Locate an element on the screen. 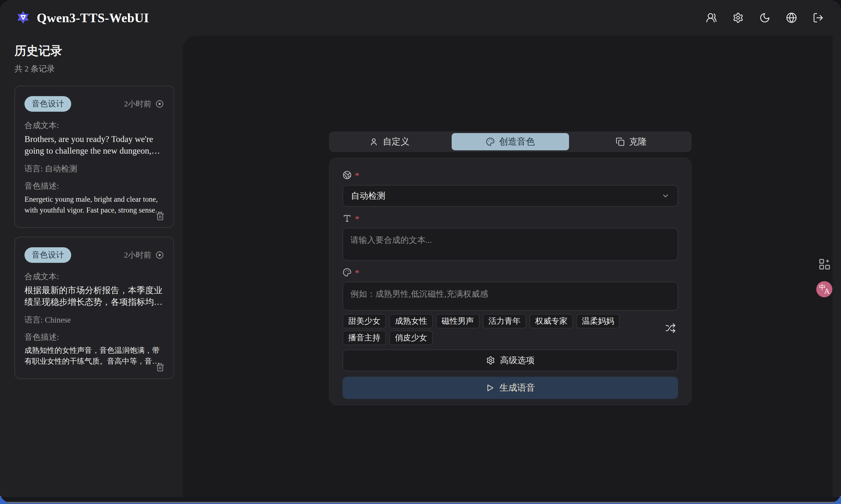 This screenshot has width=841, height=504. language-globe-icon is located at coordinates (791, 18).